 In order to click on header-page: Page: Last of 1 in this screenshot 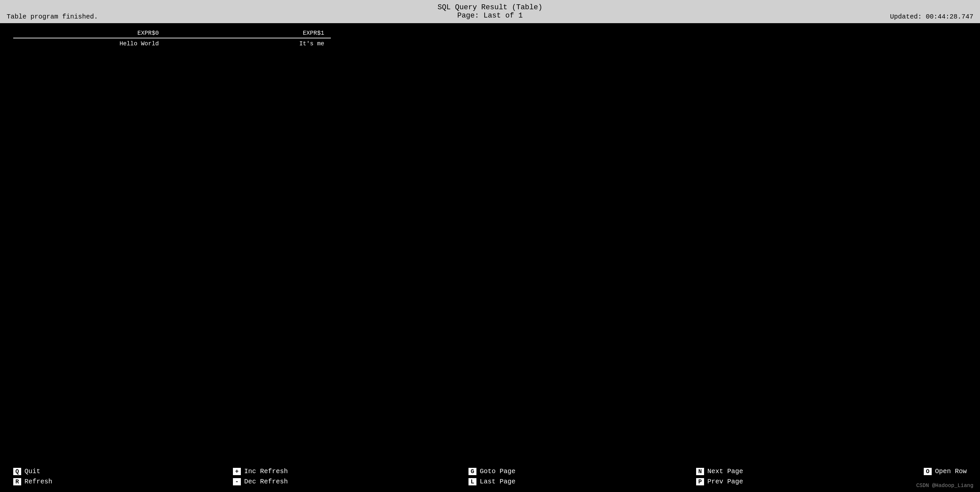, I will do `click(490, 16)`.